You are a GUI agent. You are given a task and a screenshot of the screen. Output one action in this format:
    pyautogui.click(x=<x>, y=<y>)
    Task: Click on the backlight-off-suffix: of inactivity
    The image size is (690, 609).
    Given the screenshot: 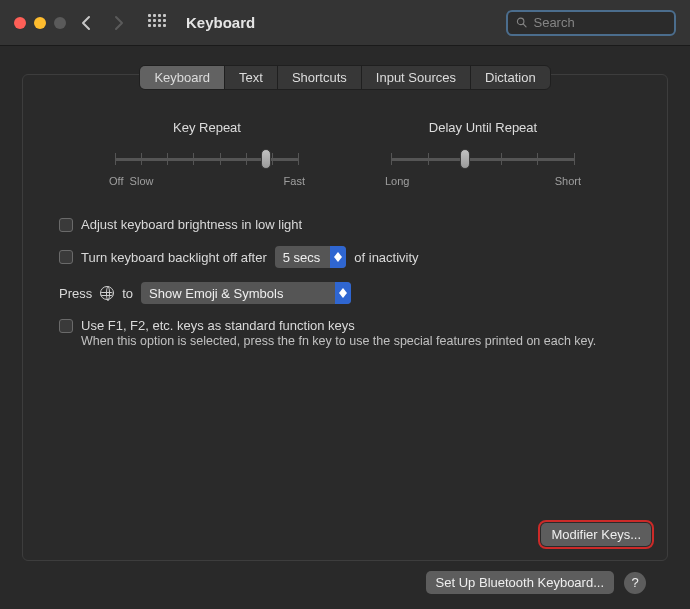 What is the action you would take?
    pyautogui.click(x=386, y=258)
    